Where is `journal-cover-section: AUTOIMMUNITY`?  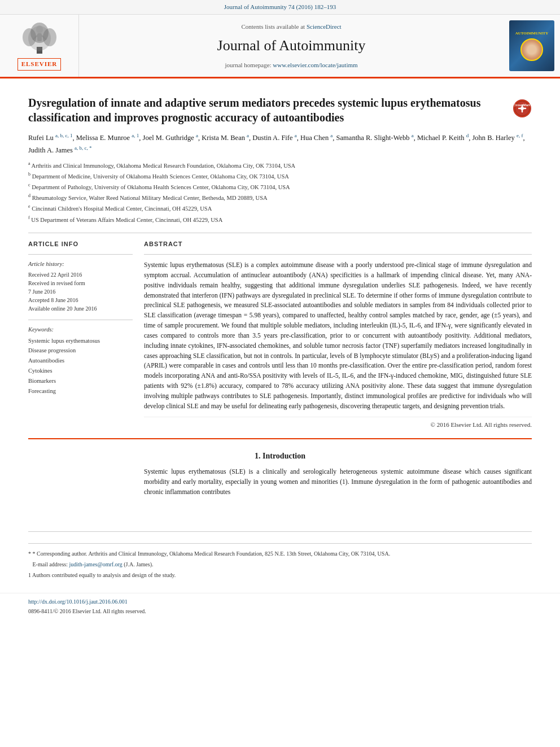
journal-cover-section: AUTOIMMUNITY is located at coordinates (532, 46).